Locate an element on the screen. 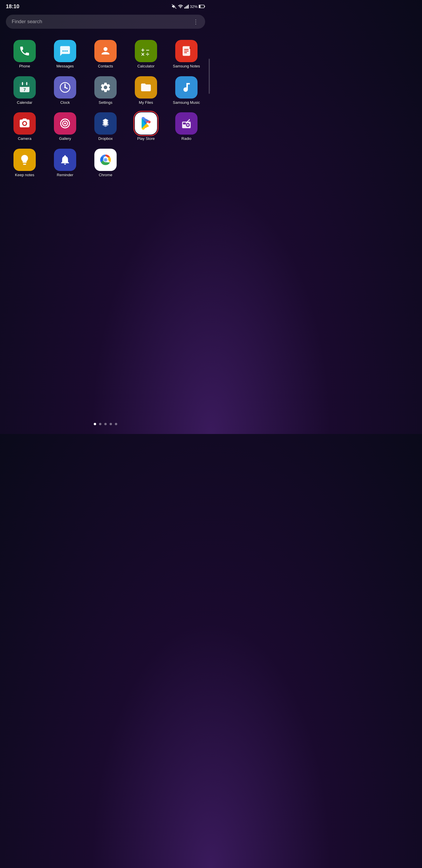 This screenshot has height=868, width=422. app-samsung-music: Samsung Music is located at coordinates (186, 91).